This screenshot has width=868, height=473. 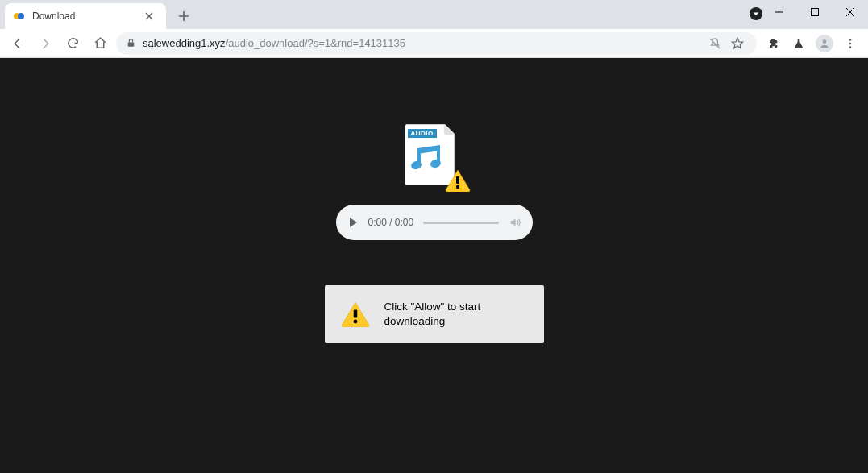 I want to click on forward-button, so click(x=45, y=44).